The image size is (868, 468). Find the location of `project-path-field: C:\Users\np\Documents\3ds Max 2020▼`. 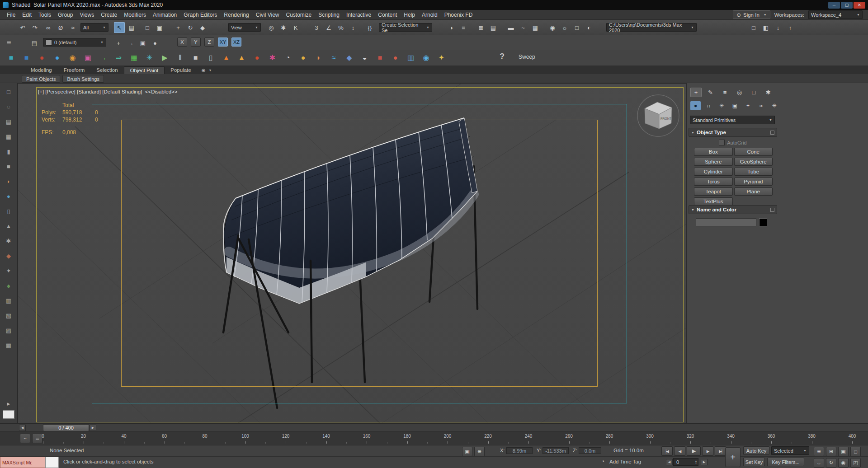

project-path-field: C:\Users\np\Documents\3ds Max 2020▼ is located at coordinates (651, 27).